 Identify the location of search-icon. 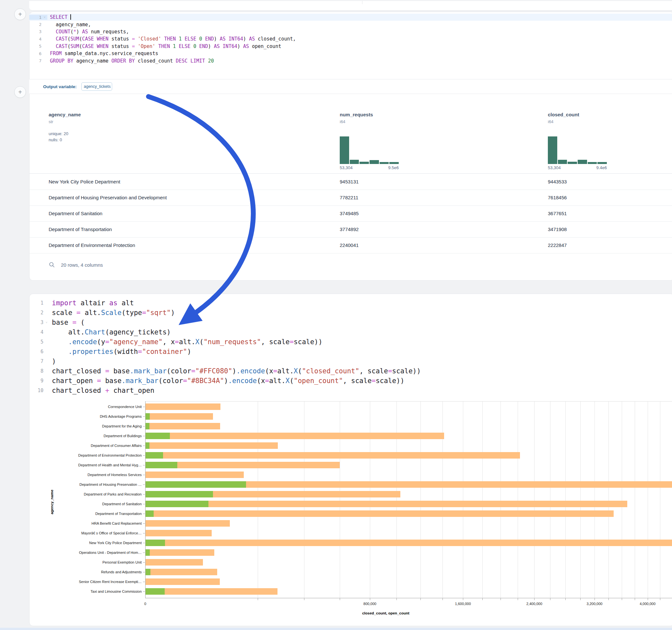
(52, 265).